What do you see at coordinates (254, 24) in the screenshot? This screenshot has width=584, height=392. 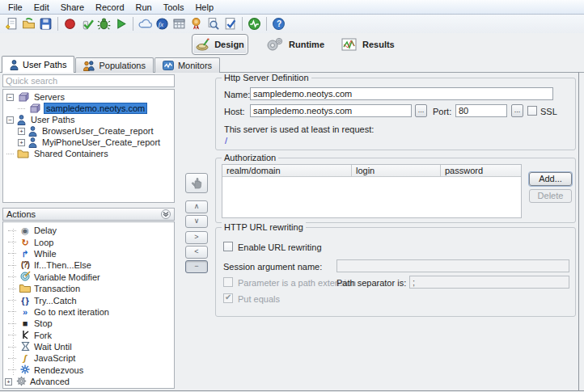 I see `monitoring-icon` at bounding box center [254, 24].